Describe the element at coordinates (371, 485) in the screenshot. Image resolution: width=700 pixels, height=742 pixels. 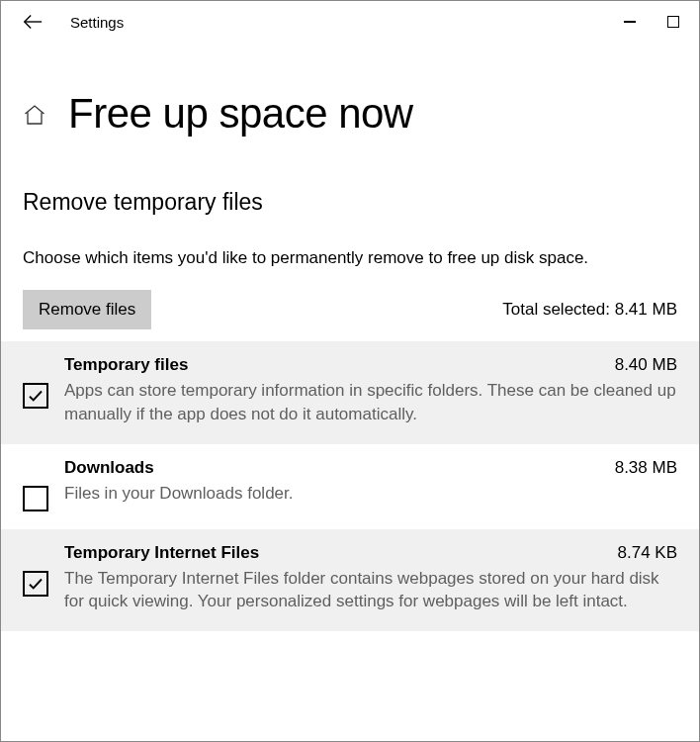
I see `item-body: Downloads 8.38 MB Files in your Download…` at that location.